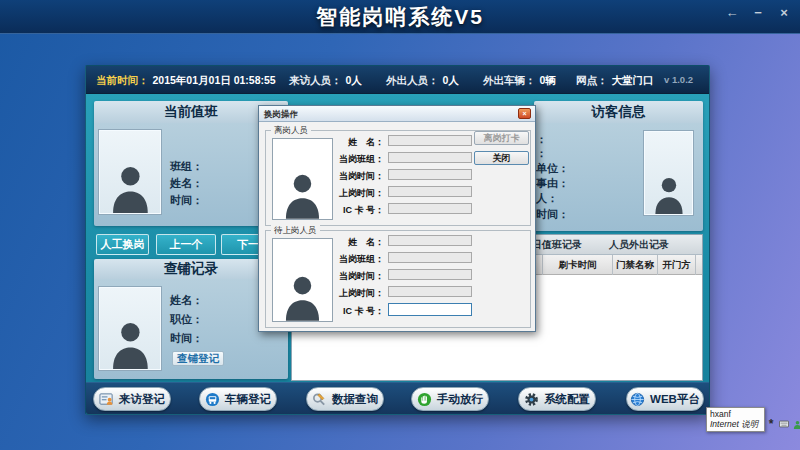 The width and height of the screenshot is (800, 450). What do you see at coordinates (634, 265) in the screenshot?
I see `column-door-name: 门禁名称` at bounding box center [634, 265].